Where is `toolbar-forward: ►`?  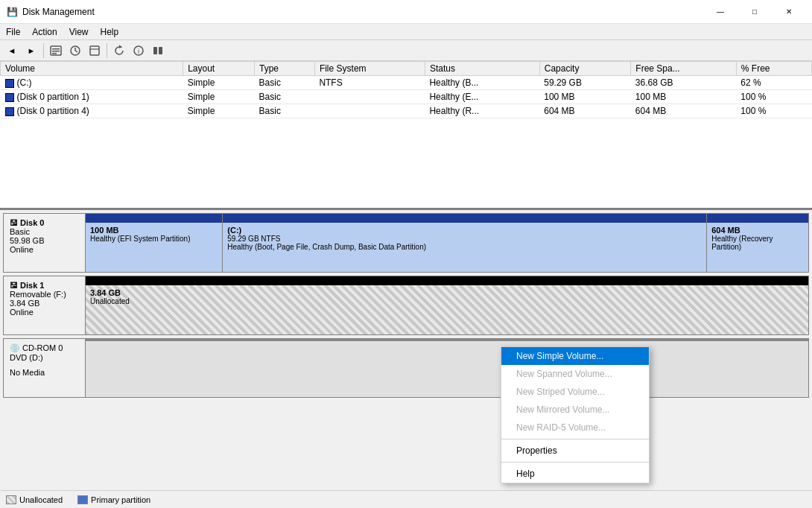 toolbar-forward: ► is located at coordinates (31, 51).